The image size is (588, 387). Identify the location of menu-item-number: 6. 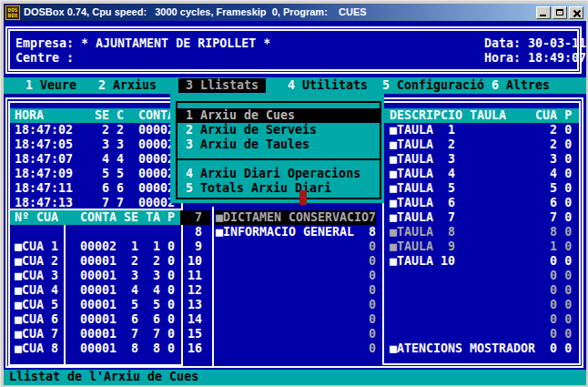
(495, 86).